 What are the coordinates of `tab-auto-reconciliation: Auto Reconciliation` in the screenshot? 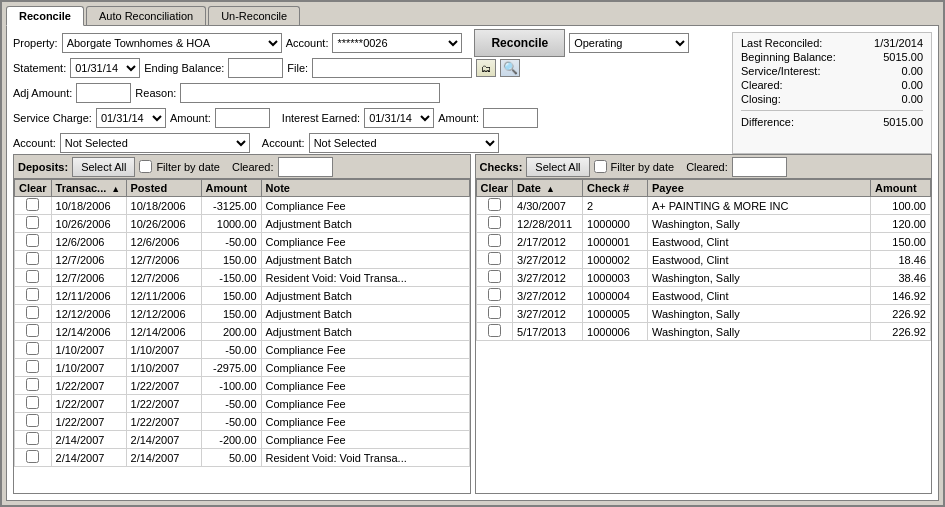 It's located at (146, 16).